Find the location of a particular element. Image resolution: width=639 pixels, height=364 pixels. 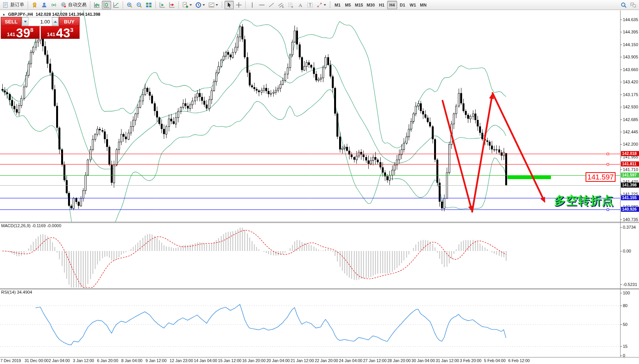

time-axis-label: 15 Jan 12:00 is located at coordinates (230, 361).